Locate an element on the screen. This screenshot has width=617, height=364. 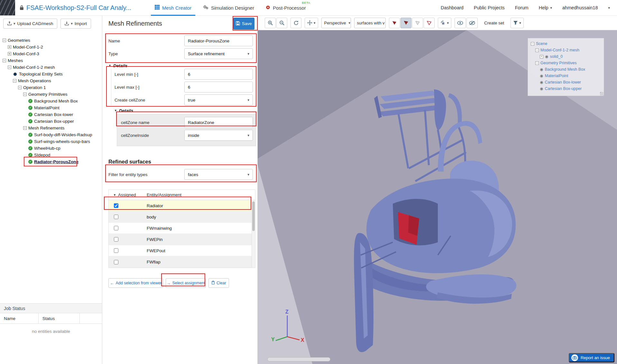
tree-item-materialpoint: ✓MaterialPoint is located at coordinates (51, 108).